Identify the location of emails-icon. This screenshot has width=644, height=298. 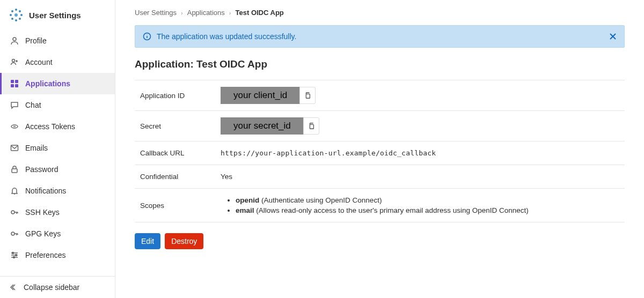
(14, 148).